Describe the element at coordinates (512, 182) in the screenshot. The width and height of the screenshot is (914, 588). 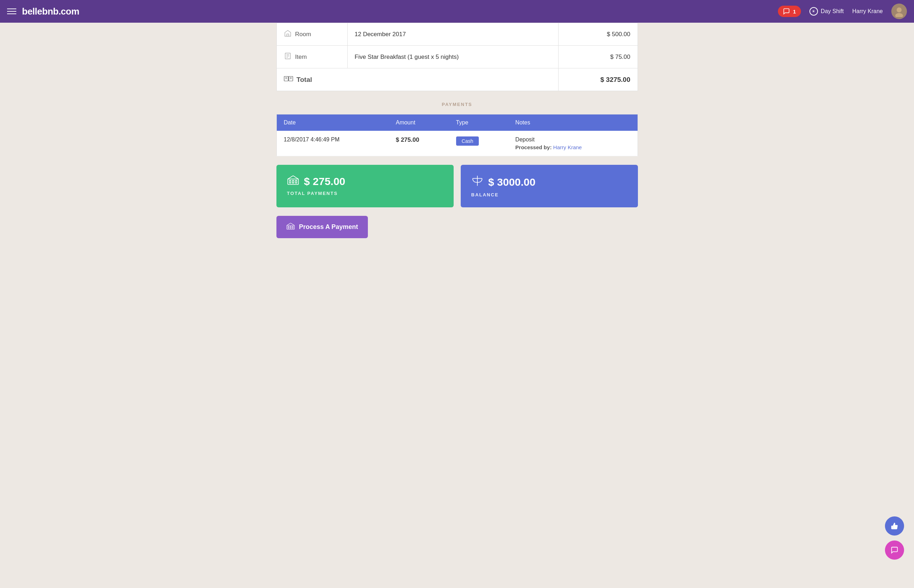
I see `balance-value: $ 3000.00` at that location.